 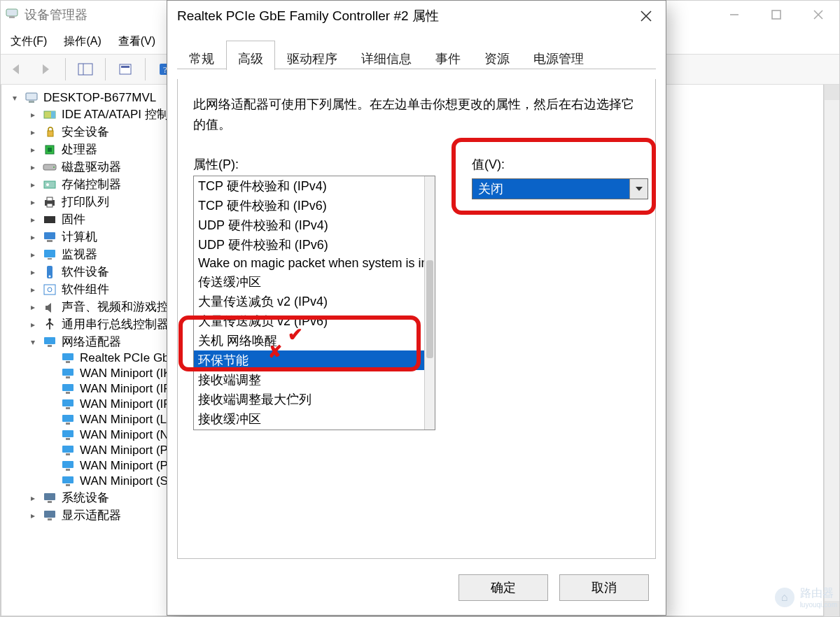 I want to click on tree-node-label: 系统设备, so click(x=85, y=498).